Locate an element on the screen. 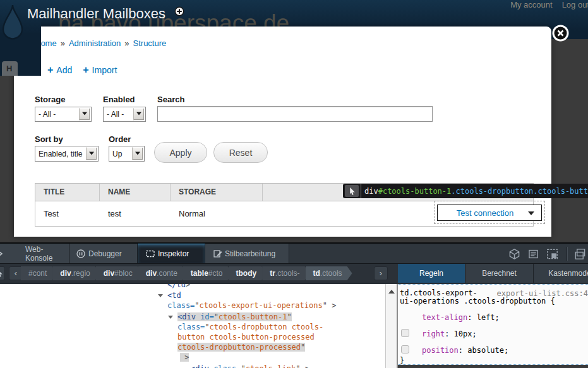 The height and width of the screenshot is (368, 588). responsive-mode-icon is located at coordinates (552, 254).